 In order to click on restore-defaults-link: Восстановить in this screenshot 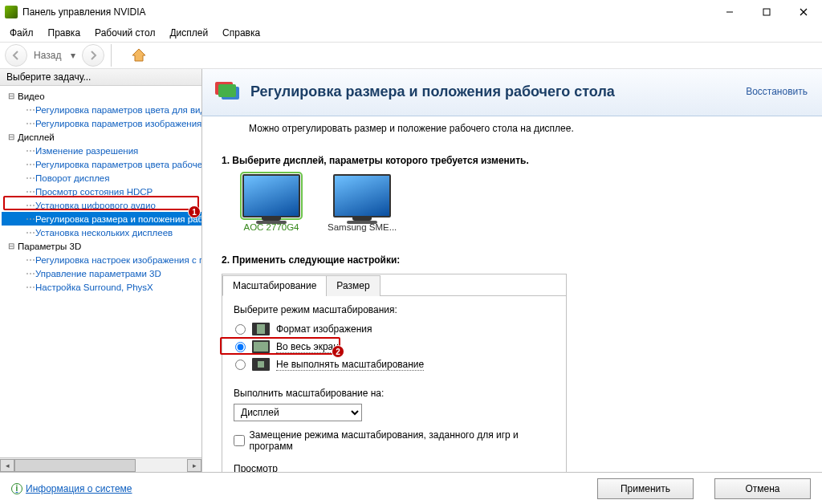, I will do `click(777, 91)`.